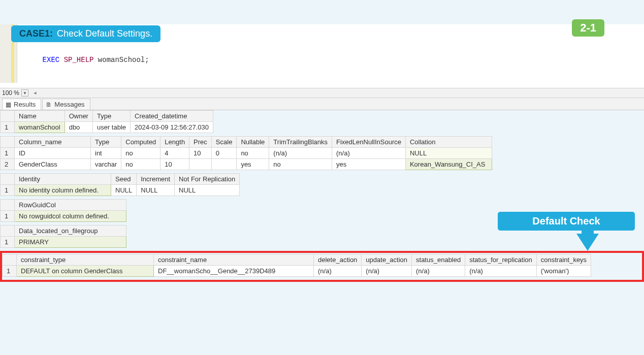 This screenshot has height=355, width=644. What do you see at coordinates (120, 185) in the screenshot?
I see `grid-identity: Identity Seed Increment Not For Replicat…` at bounding box center [120, 185].